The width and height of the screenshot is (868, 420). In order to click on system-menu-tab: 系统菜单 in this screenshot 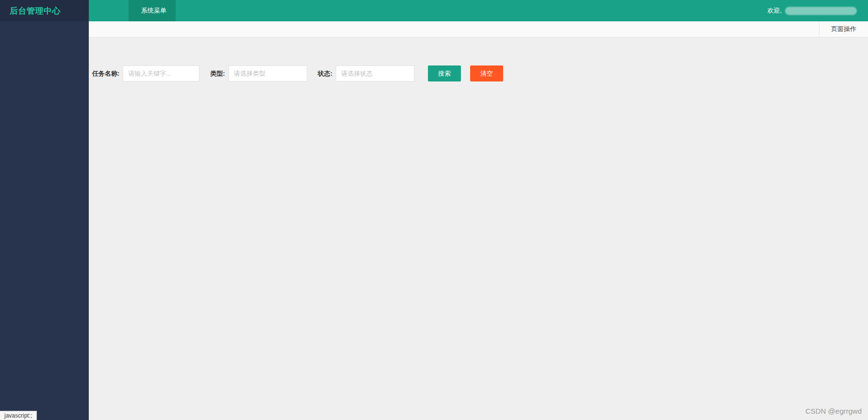, I will do `click(152, 11)`.